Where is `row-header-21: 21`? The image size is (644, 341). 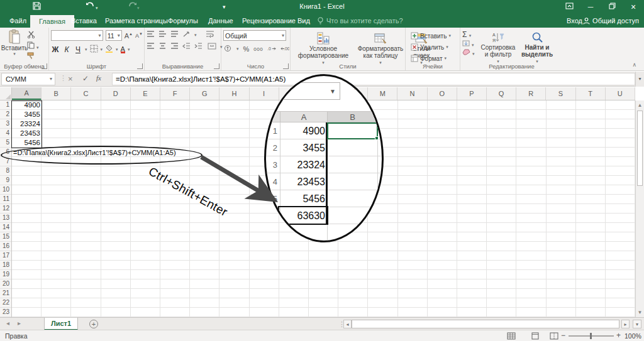
row-header-21: 21 is located at coordinates (6, 294).